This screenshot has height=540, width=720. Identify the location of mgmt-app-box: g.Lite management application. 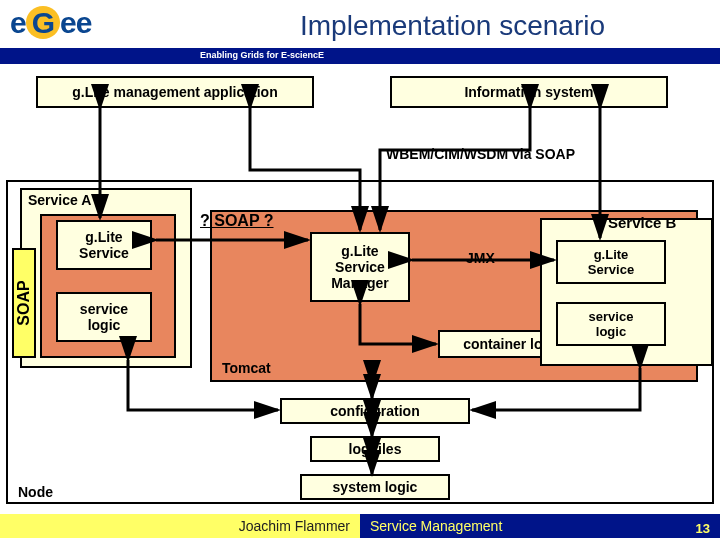
(175, 92).